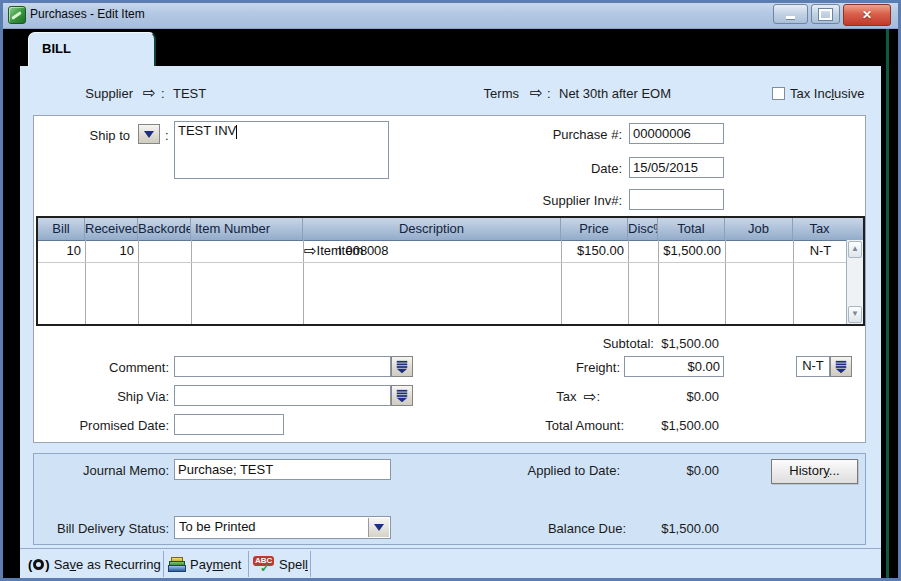 Image resolution: width=901 pixels, height=581 pixels. What do you see at coordinates (814, 472) in the screenshot?
I see `history-button: History...` at bounding box center [814, 472].